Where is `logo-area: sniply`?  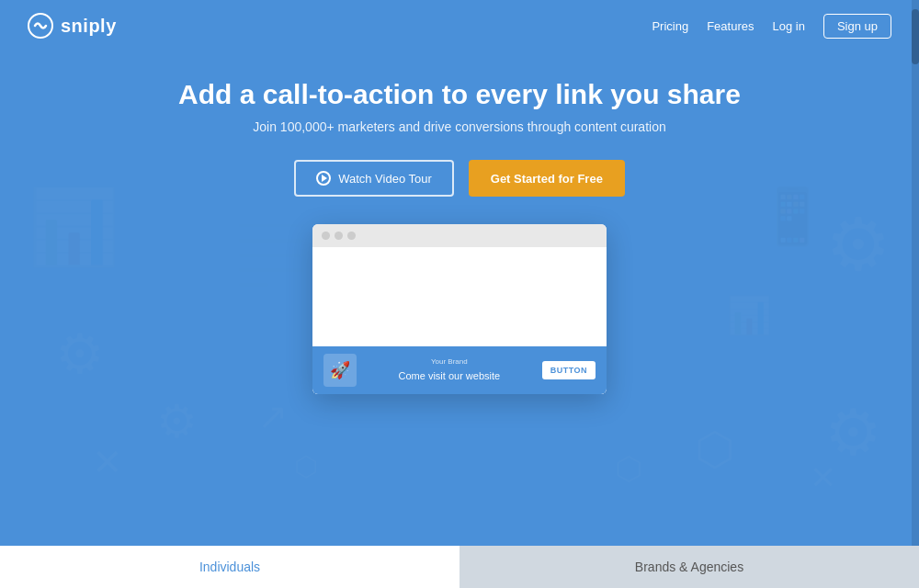
logo-area: sniply is located at coordinates (72, 26).